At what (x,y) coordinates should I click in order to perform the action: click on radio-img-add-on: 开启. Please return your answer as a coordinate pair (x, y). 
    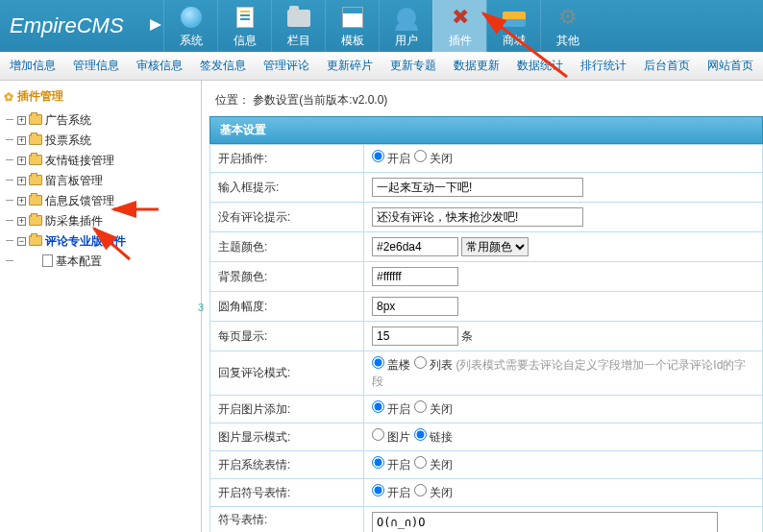
    Looking at the image, I should click on (391, 409).